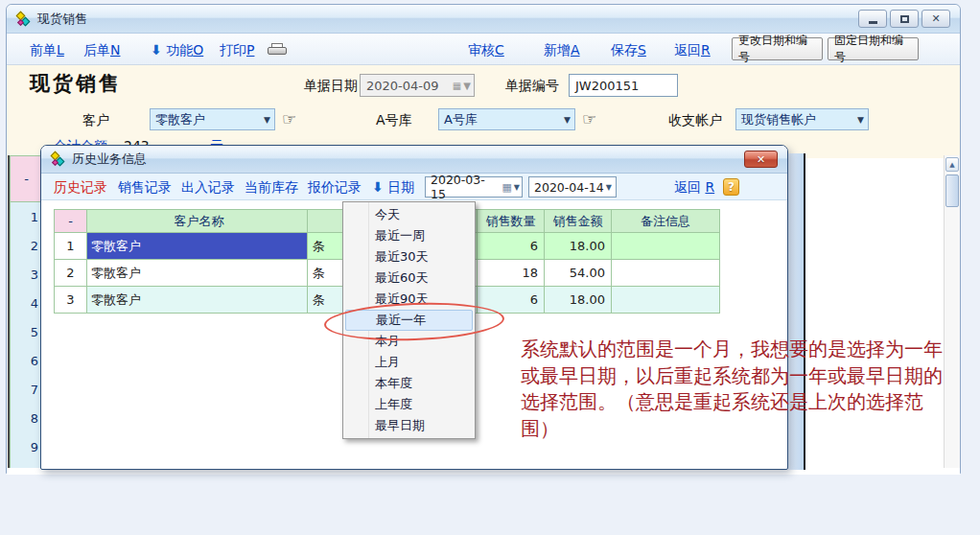 The width and height of the screenshot is (980, 535). What do you see at coordinates (408, 215) in the screenshot?
I see `menu-item-today: 今天` at bounding box center [408, 215].